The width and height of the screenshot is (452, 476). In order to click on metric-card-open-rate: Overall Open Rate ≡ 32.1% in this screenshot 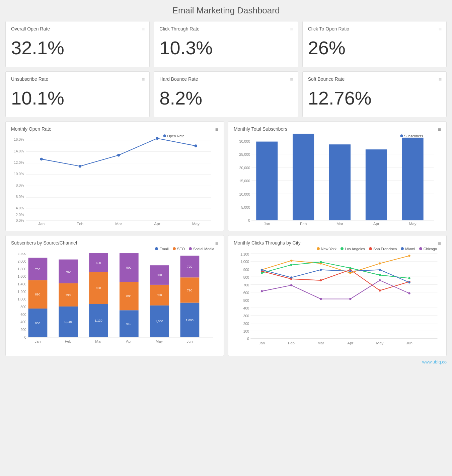, I will do `click(78, 44)`.